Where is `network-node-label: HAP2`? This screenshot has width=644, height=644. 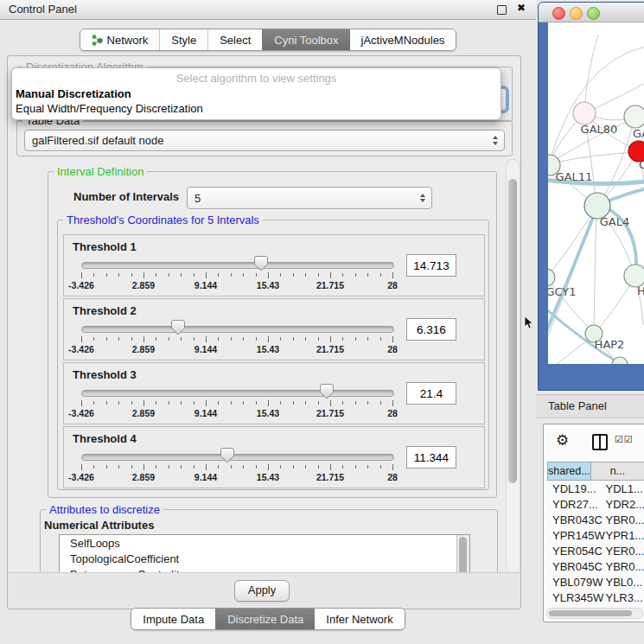
network-node-label: HAP2 is located at coordinates (610, 344).